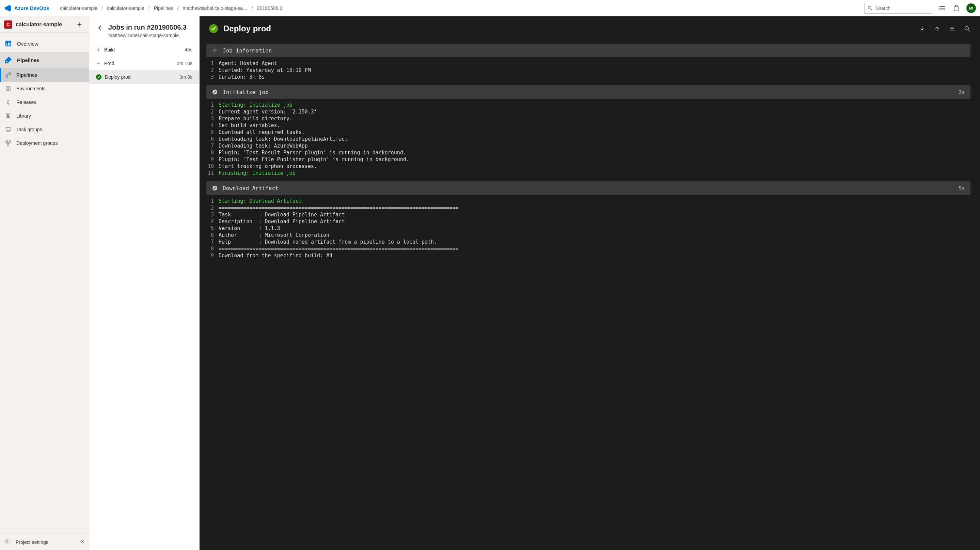 This screenshot has height=550, width=980. Describe the element at coordinates (967, 29) in the screenshot. I see `search-log-button` at that location.